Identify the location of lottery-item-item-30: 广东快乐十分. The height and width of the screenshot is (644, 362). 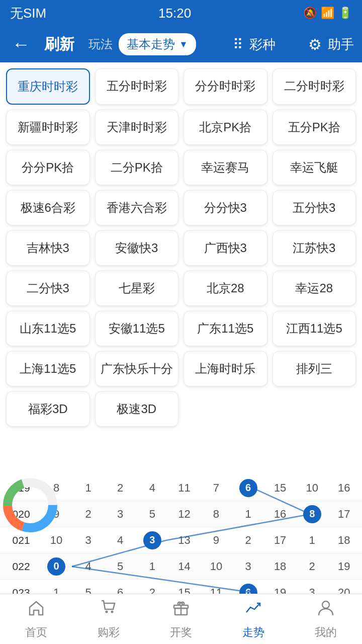
(137, 369).